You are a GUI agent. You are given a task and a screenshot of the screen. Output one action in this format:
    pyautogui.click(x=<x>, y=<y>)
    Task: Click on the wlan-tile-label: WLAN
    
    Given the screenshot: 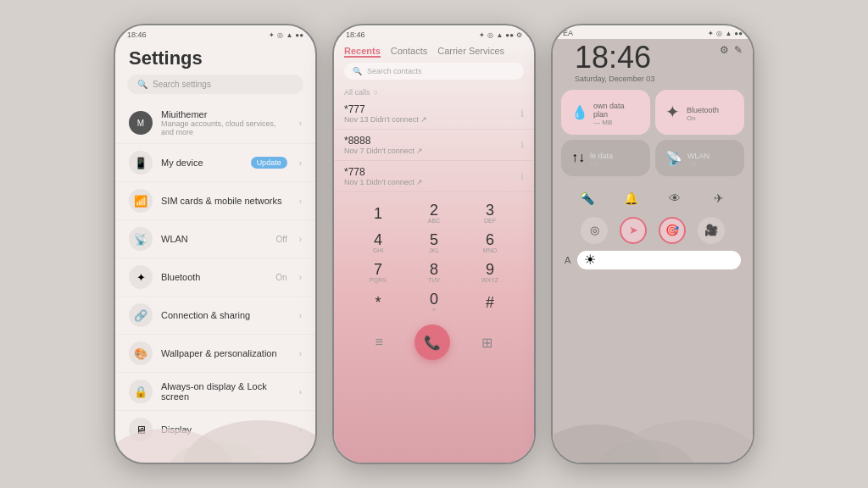 What is the action you would take?
    pyautogui.click(x=698, y=156)
    